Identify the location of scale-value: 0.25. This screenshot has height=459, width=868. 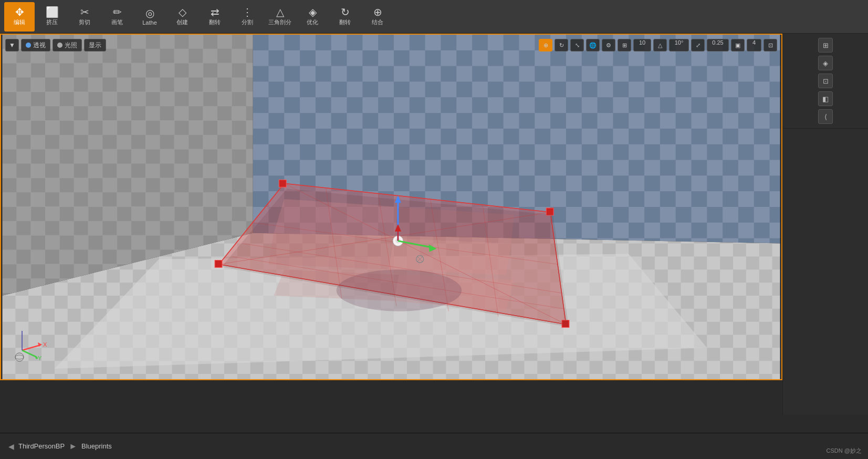
(718, 45).